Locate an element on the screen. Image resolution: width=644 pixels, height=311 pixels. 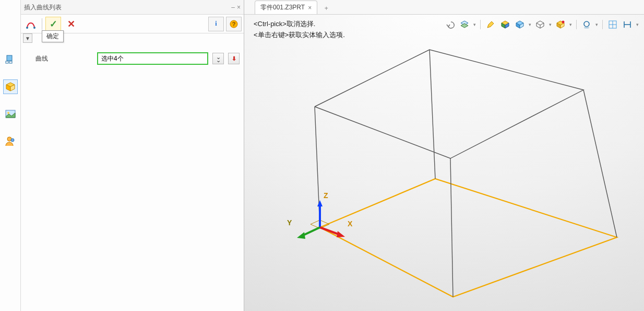
cross-icon: ✕ is located at coordinates (71, 24).